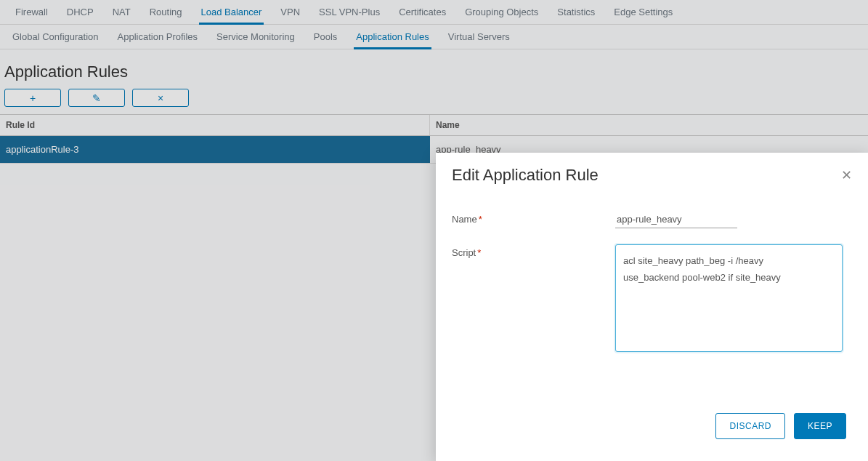 Image resolution: width=868 pixels, height=461 pixels. I want to click on modal-header: Edit Application Rule ✕, so click(652, 169).